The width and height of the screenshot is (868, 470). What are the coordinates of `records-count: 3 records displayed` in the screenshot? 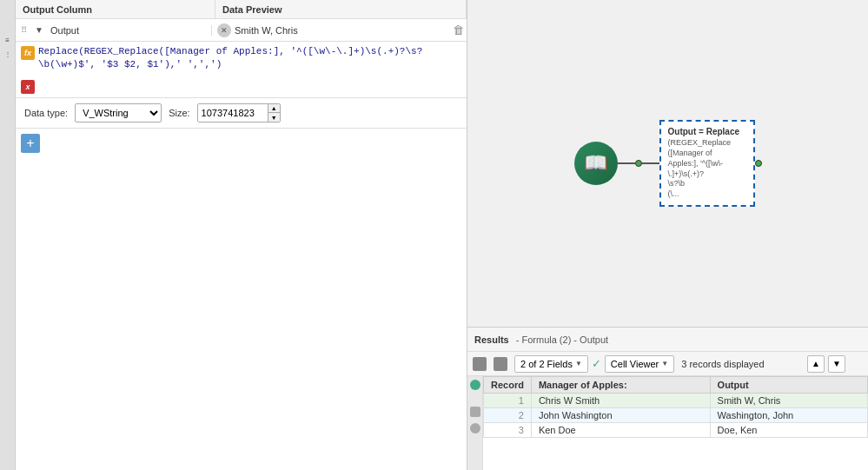 It's located at (723, 364).